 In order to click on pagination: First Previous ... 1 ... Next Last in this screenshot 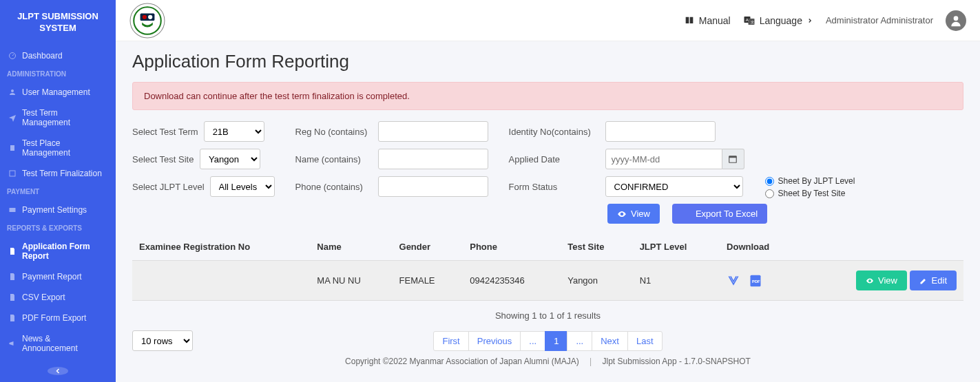, I will do `click(548, 341)`.